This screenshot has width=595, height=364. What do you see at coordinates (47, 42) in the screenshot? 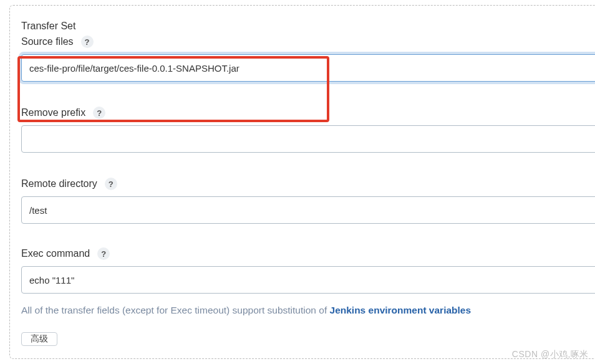
I see `source-files-label: Source files` at bounding box center [47, 42].